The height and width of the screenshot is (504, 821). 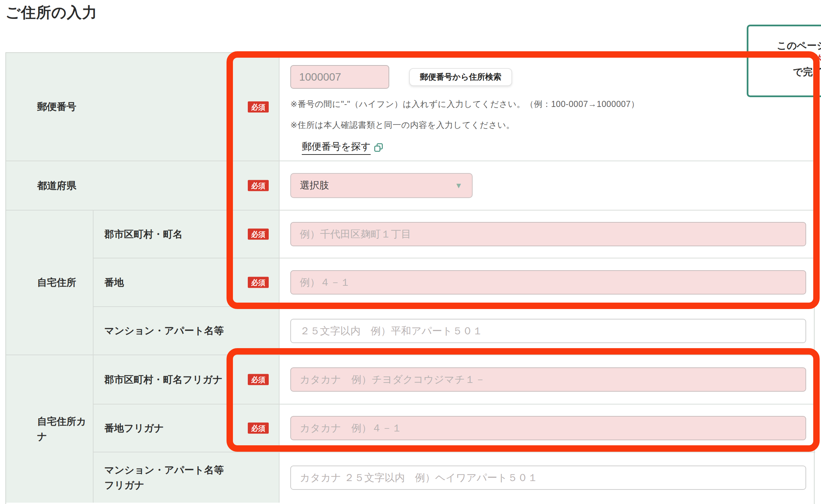 What do you see at coordinates (548, 107) in the screenshot?
I see `postal-code-input-cell: 郵便番号から住所検索 ※番号の間に"-"（ハイフン）は入れずに入力してください。…` at bounding box center [548, 107].